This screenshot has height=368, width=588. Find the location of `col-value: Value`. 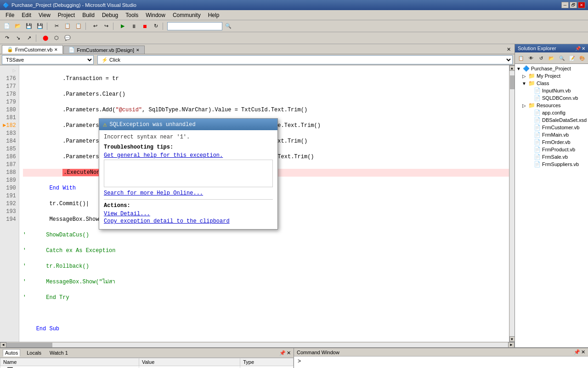

col-value: Value is located at coordinates (189, 362).